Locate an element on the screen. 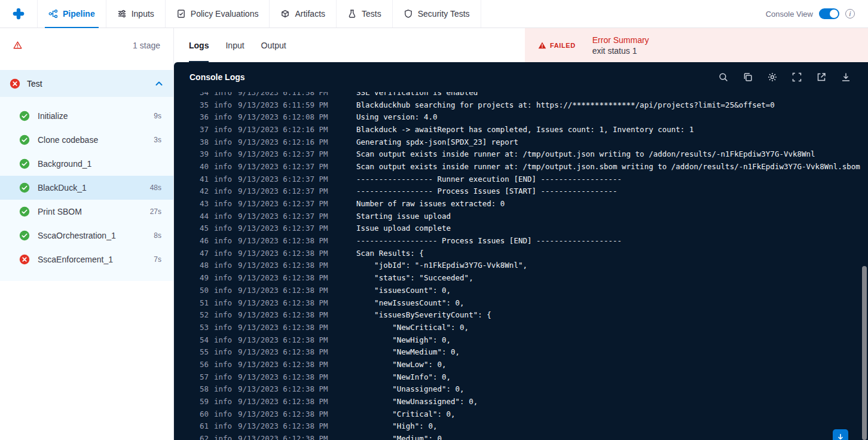  log-line: 38info9/13/2023 6:12:16 PMGenerating spd… is located at coordinates (533, 142).